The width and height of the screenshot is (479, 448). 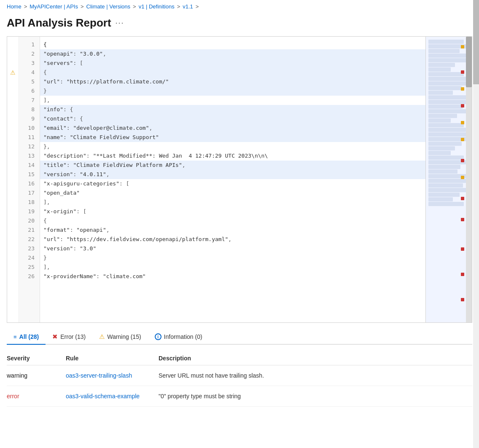 I want to click on tab-information-label: Information (0), so click(x=183, y=337).